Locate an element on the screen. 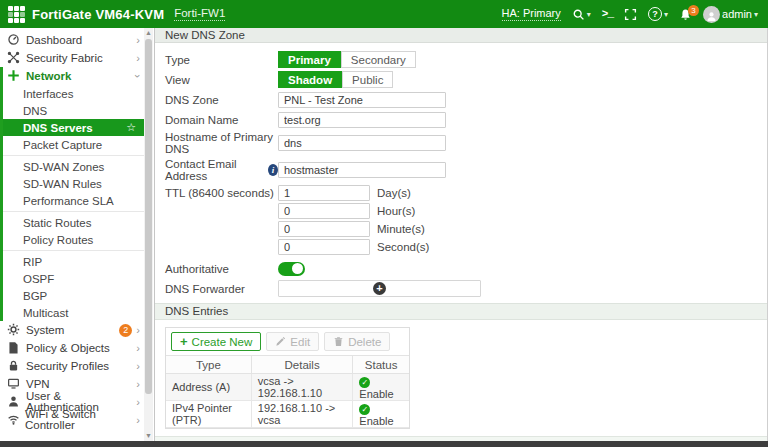 The width and height of the screenshot is (768, 447). window-bottom-bar is located at coordinates (384, 444).